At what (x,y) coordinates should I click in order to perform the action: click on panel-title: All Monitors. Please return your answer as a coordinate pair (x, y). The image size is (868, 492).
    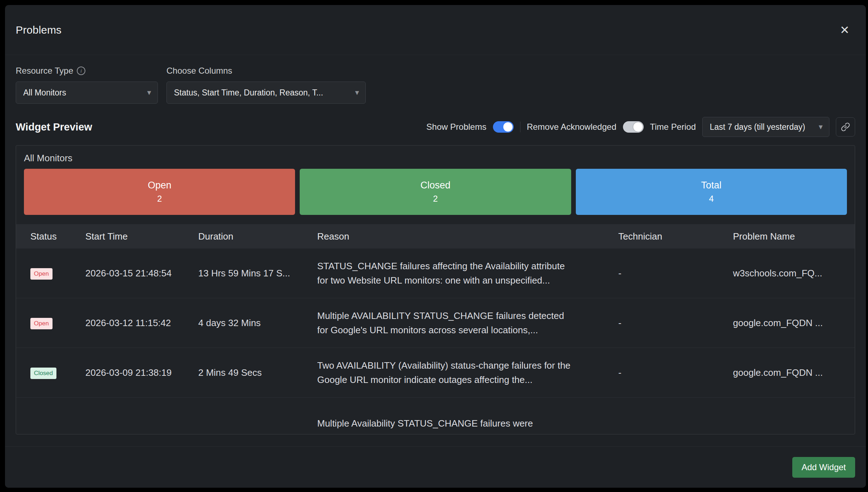
    Looking at the image, I should click on (435, 157).